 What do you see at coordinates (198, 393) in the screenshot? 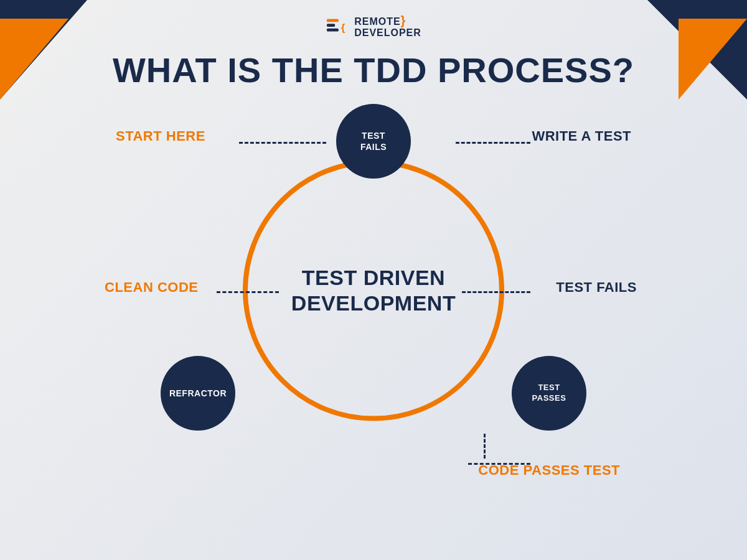
I see `node-refractor: REFRACTOR` at bounding box center [198, 393].